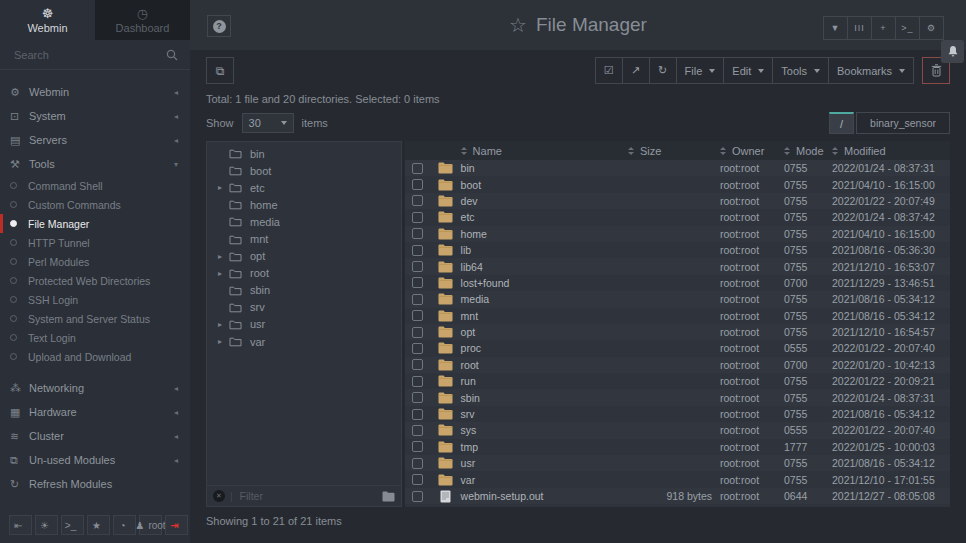 The width and height of the screenshot is (966, 543). I want to click on table-row: tmp root:root 1777 2022/01/25 - 10:00:03, so click(678, 447).